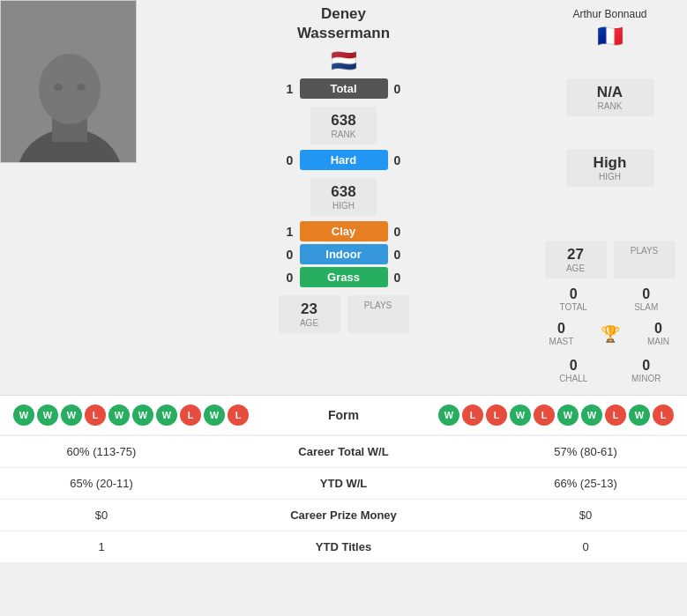 The image size is (687, 616). Describe the element at coordinates (561, 333) in the screenshot. I see `right-mast-stat: 0 Mast` at that location.